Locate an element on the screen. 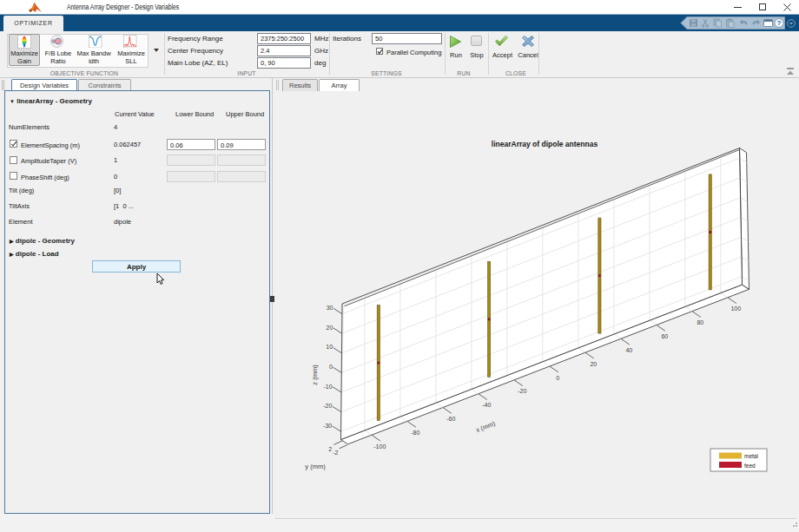  svg-text: 10 is located at coordinates (329, 347).